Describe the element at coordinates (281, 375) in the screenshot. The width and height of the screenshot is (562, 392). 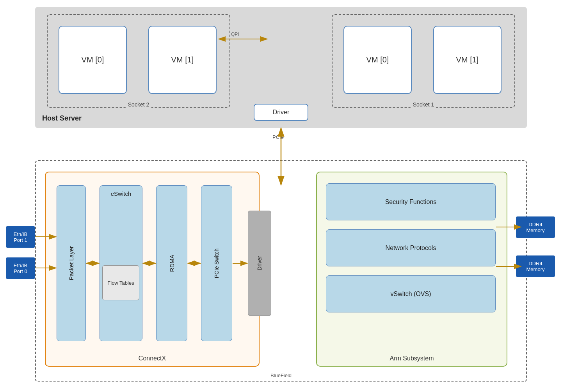
I see `bluefield-label: BlueField` at that location.